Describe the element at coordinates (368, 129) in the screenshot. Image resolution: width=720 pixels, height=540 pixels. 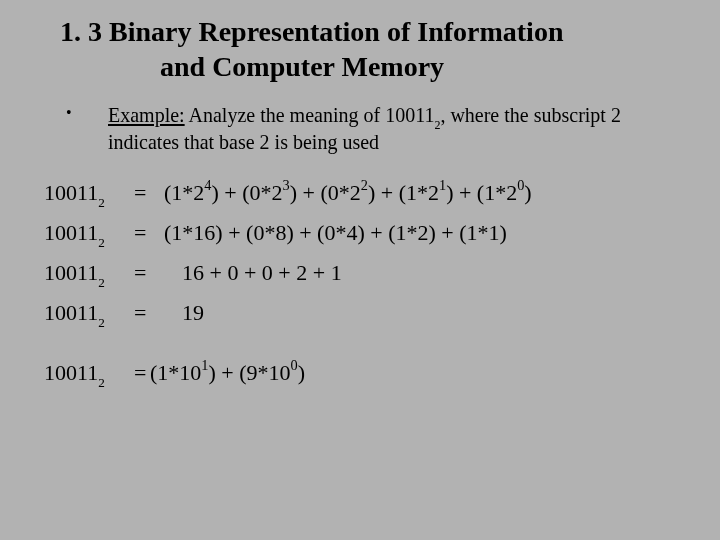
I see `example-bullet: • Example: Analyze the meaning of 100112…` at that location.